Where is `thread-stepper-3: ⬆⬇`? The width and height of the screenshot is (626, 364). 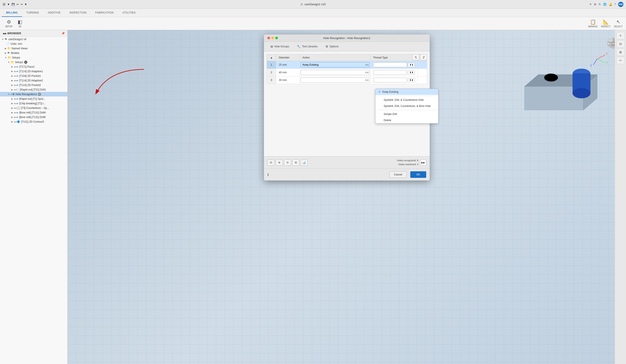
thread-stepper-3: ⬆⬇ is located at coordinates (411, 80).